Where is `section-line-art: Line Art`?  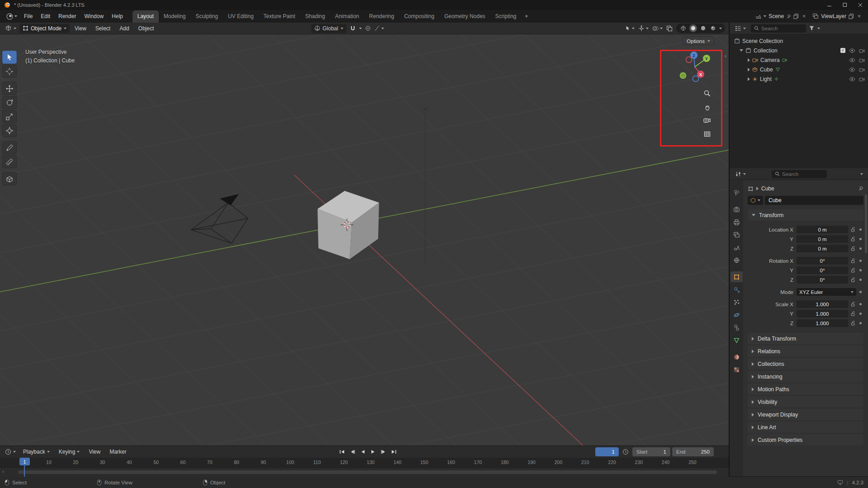
section-line-art: Line Art is located at coordinates (806, 427).